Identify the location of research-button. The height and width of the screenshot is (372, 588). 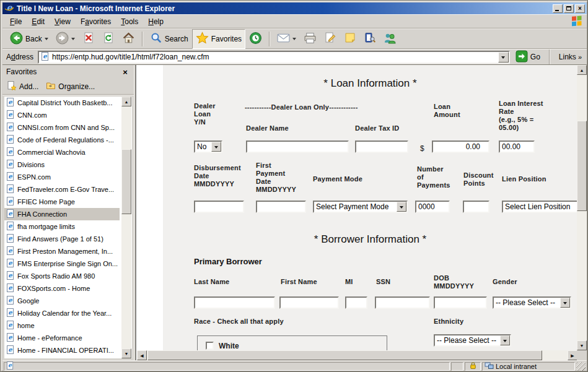
(370, 38).